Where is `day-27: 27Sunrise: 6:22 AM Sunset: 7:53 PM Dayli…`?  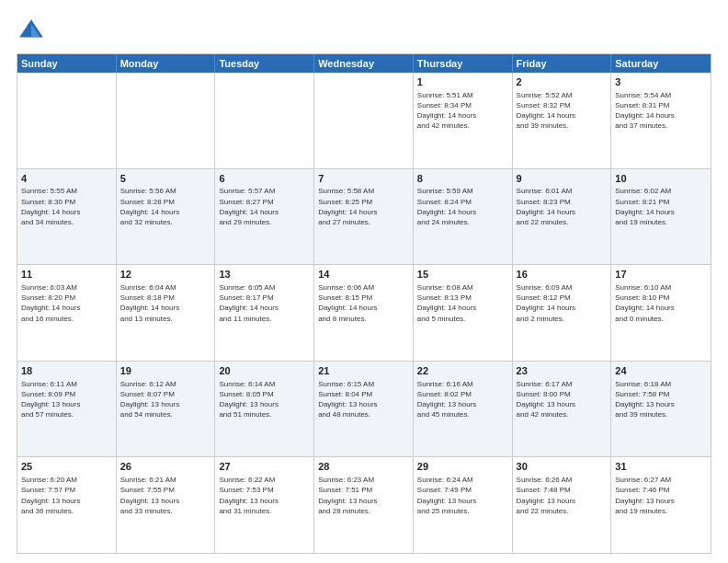
day-27: 27Sunrise: 6:22 AM Sunset: 7:53 PM Dayli… is located at coordinates (265, 505).